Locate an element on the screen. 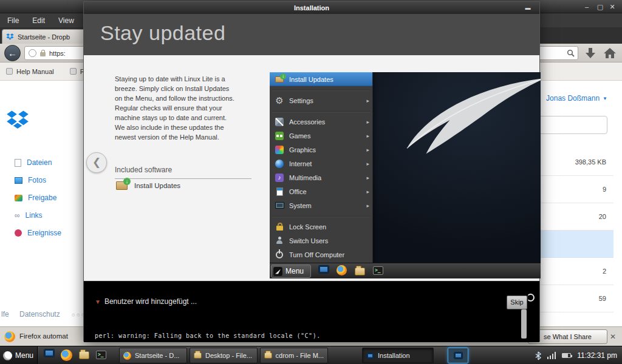 This screenshot has height=364, width=622. menu-view: View is located at coordinates (66, 21).